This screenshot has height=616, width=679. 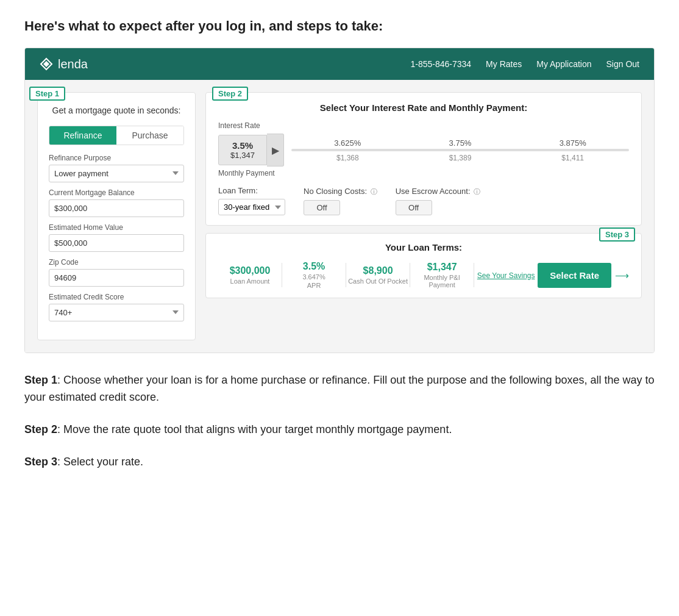 I want to click on cash-out-item: $8,900 Cash Out Of Pocket, so click(x=378, y=275).